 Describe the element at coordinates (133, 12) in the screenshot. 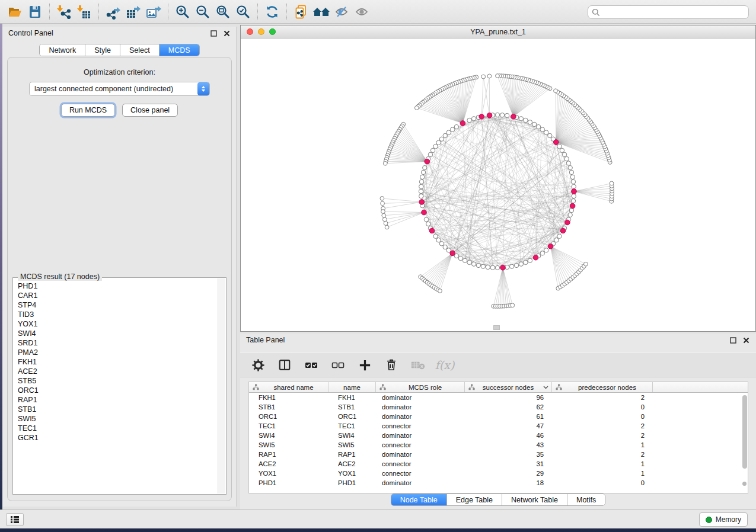

I see `export-table-icon` at that location.